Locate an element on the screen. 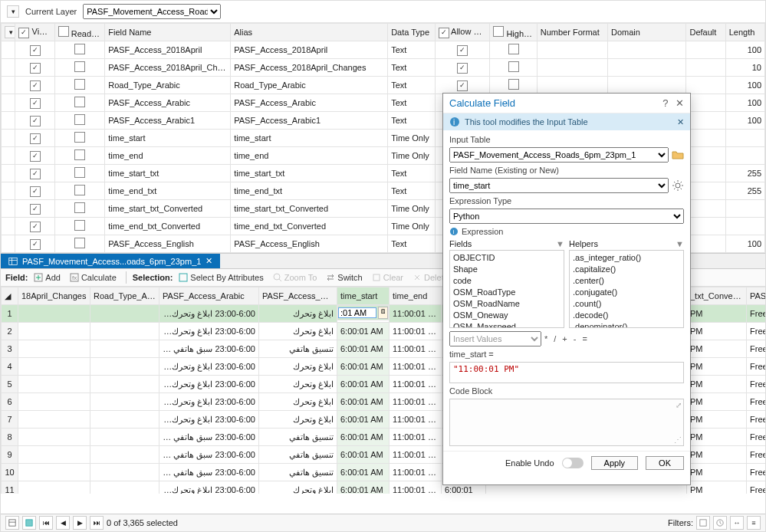  list-item: OSM_RoadName is located at coordinates (507, 304).